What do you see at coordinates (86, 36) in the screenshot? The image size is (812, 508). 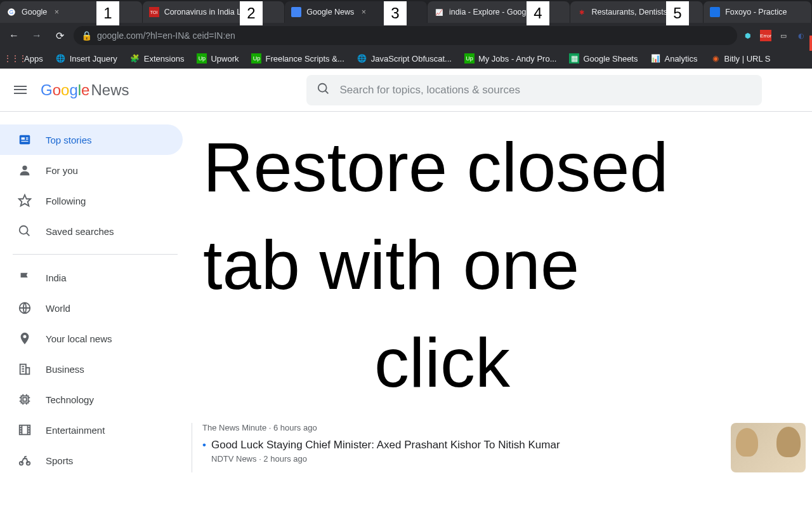 I see `lock-icon: 🔒` at bounding box center [86, 36].